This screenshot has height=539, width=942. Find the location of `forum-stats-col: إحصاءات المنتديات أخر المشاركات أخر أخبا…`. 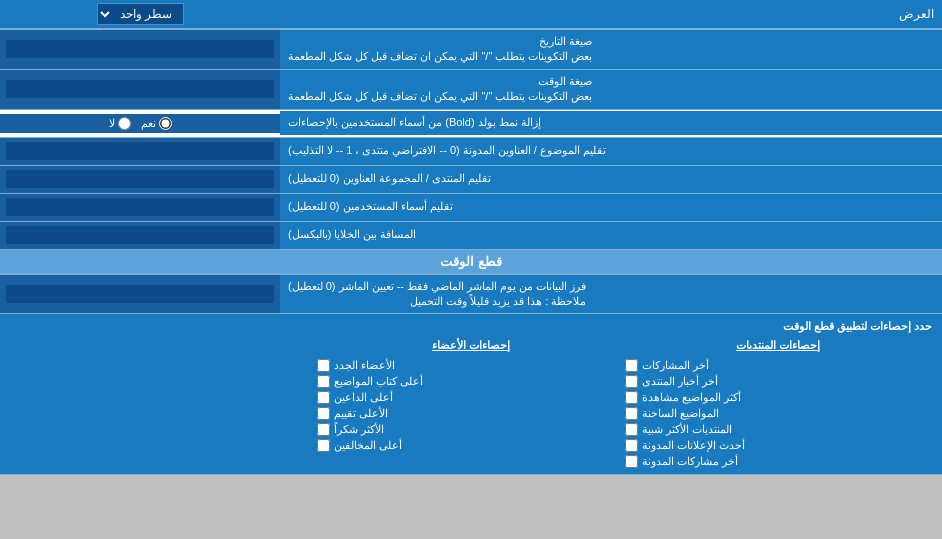

forum-stats-col: إحصاءات المنتديات أخر المشاركات أخر أخبا… is located at coordinates (778, 404).